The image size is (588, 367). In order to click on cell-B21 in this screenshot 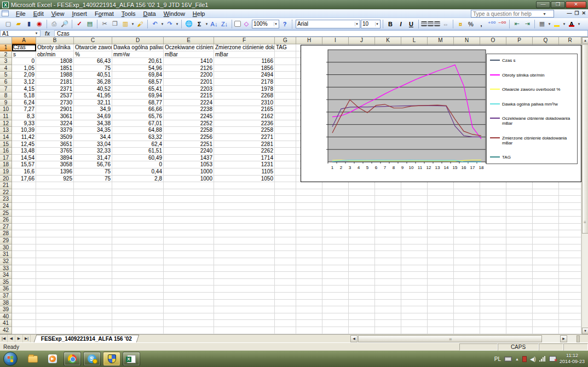, I will do `click(55, 186)`.